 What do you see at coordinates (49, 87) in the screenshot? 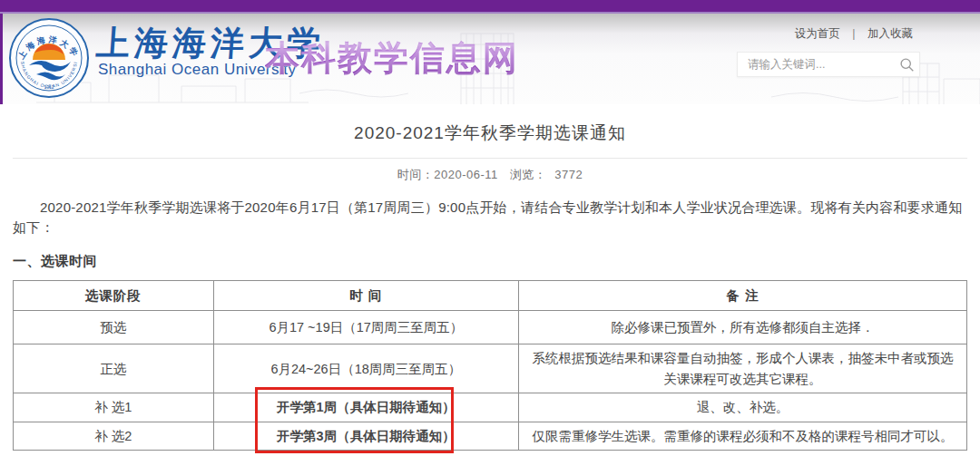
I see `logo-year: 1912` at bounding box center [49, 87].